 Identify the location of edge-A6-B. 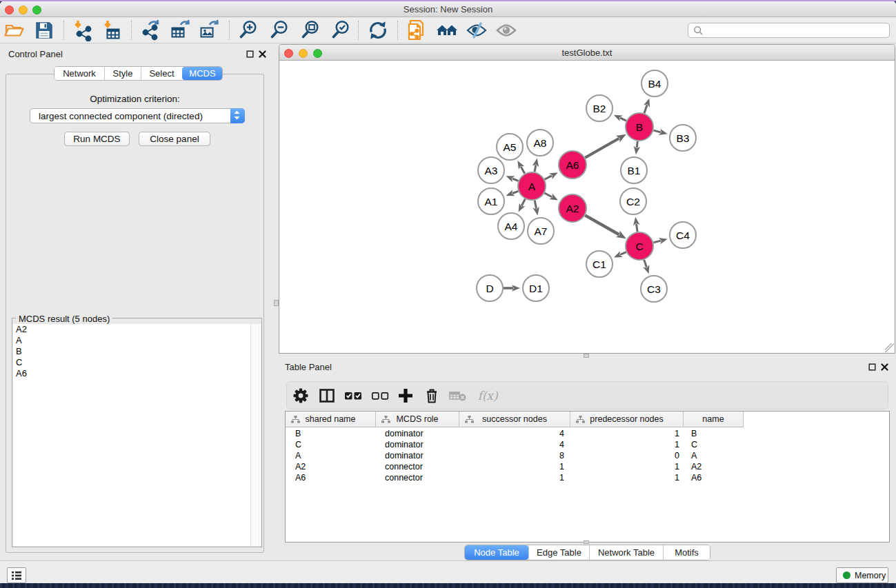
(601, 148).